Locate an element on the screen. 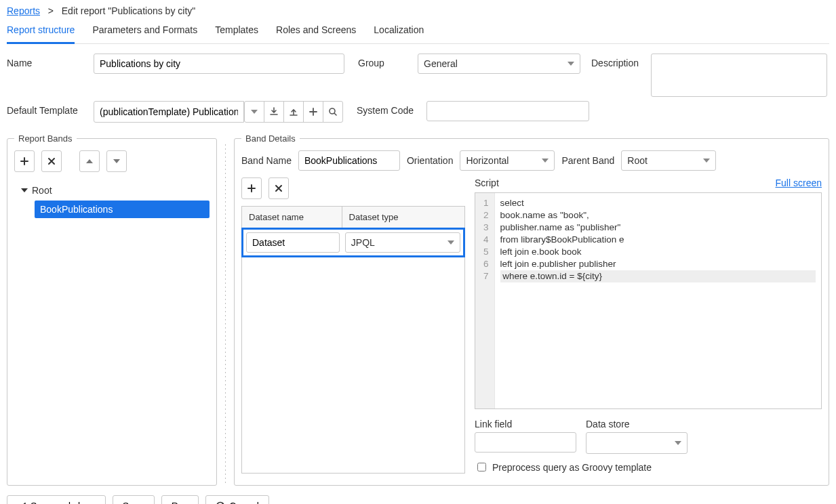  run-label: Run is located at coordinates (180, 503).